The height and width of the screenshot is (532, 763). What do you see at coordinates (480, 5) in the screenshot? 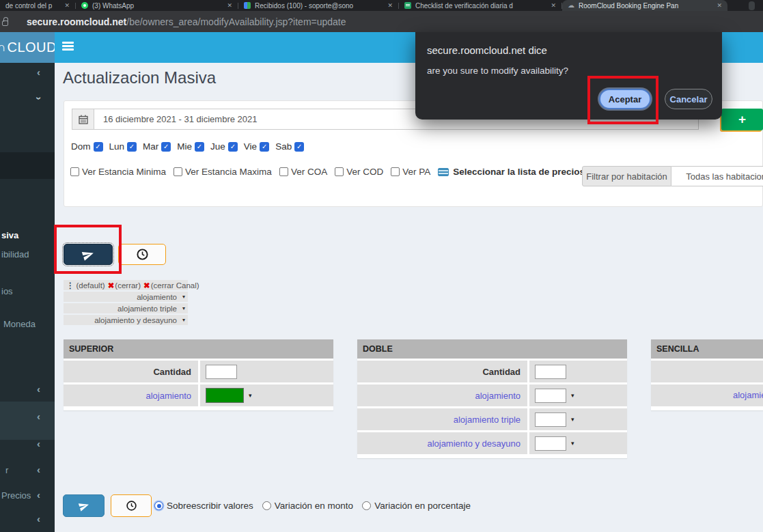
I see `tab-checklist: Checklist de verificación diaria d ✕` at bounding box center [480, 5].